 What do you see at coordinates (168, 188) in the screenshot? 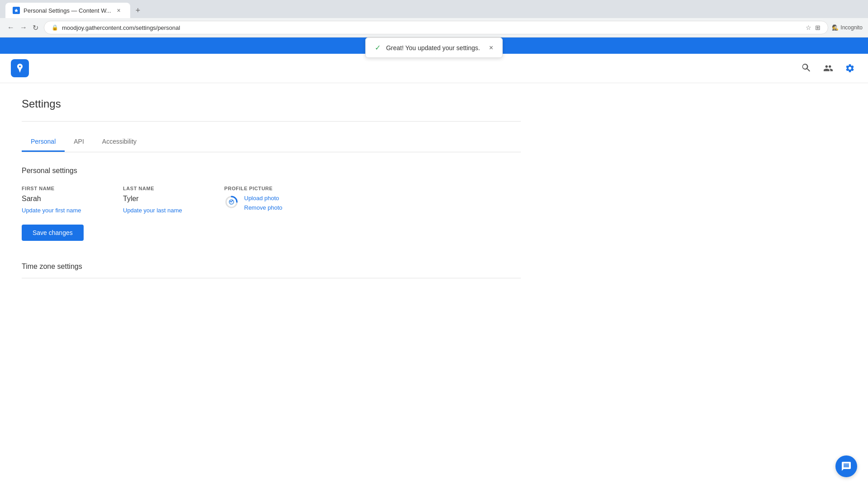
I see `last-name-label: LAST NAME` at bounding box center [168, 188].